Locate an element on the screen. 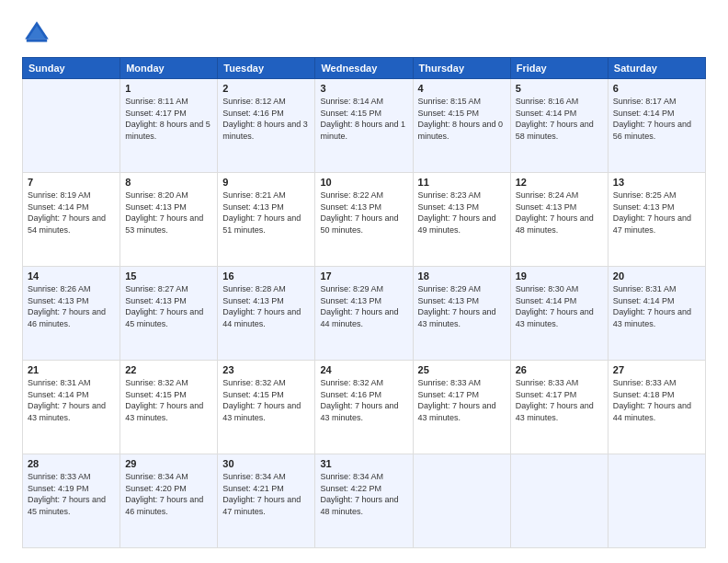 Image resolution: width=728 pixels, height=563 pixels. day-number: 21 is located at coordinates (72, 370).